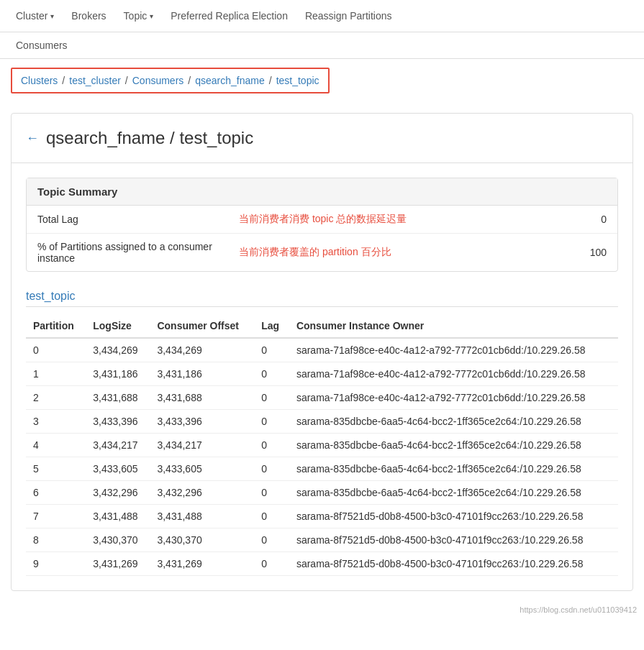 The height and width of the screenshot is (650, 644). I want to click on cell-partition: 3, so click(56, 421).